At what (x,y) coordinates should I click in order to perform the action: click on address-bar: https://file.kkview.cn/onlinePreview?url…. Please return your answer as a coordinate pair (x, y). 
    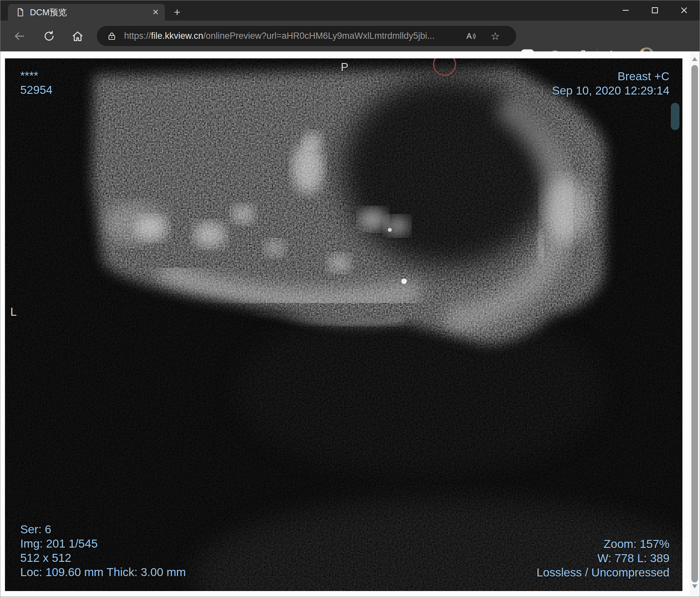
    Looking at the image, I should click on (307, 36).